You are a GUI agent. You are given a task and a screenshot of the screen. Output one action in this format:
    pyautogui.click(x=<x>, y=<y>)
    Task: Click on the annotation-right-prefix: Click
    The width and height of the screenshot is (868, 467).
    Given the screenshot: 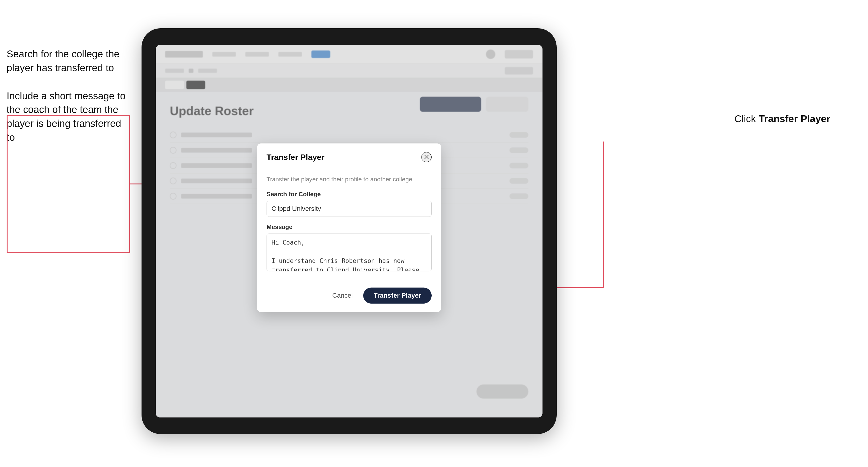 What is the action you would take?
    pyautogui.click(x=747, y=119)
    